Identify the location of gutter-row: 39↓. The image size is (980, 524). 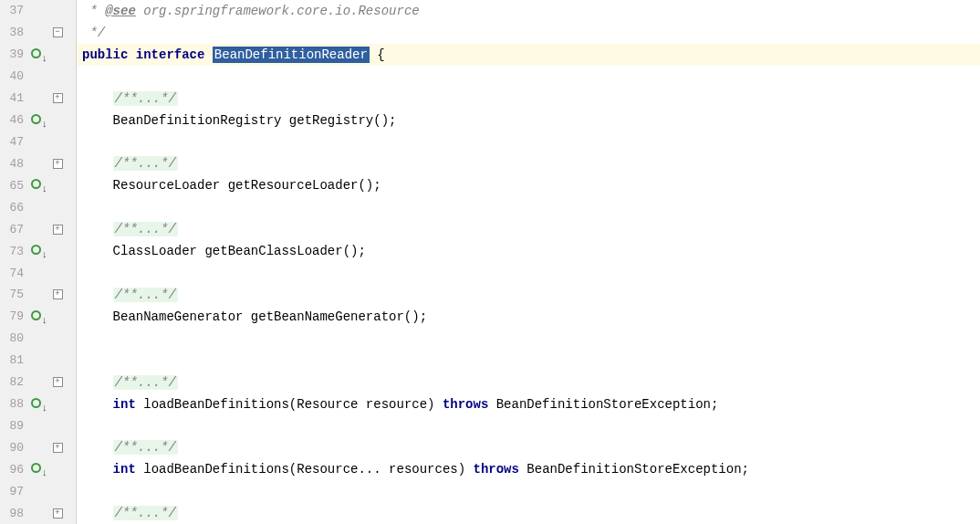
(38, 55).